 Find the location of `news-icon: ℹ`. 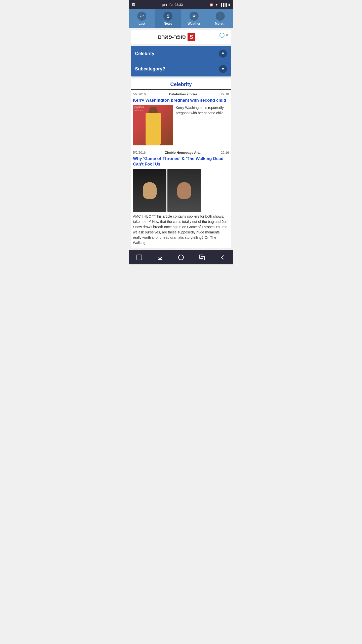

news-icon: ℹ is located at coordinates (168, 16).